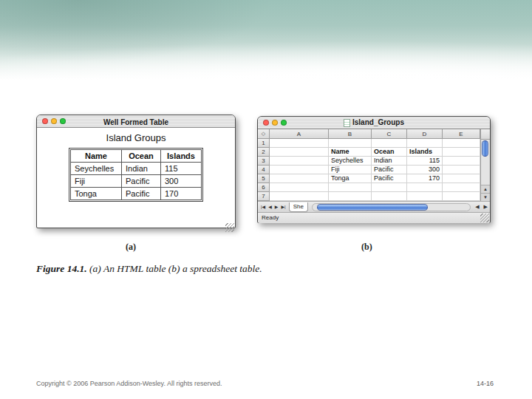 This screenshot has height=399, width=532. I want to click on table-row: Seychelles Indian 115, so click(136, 168).